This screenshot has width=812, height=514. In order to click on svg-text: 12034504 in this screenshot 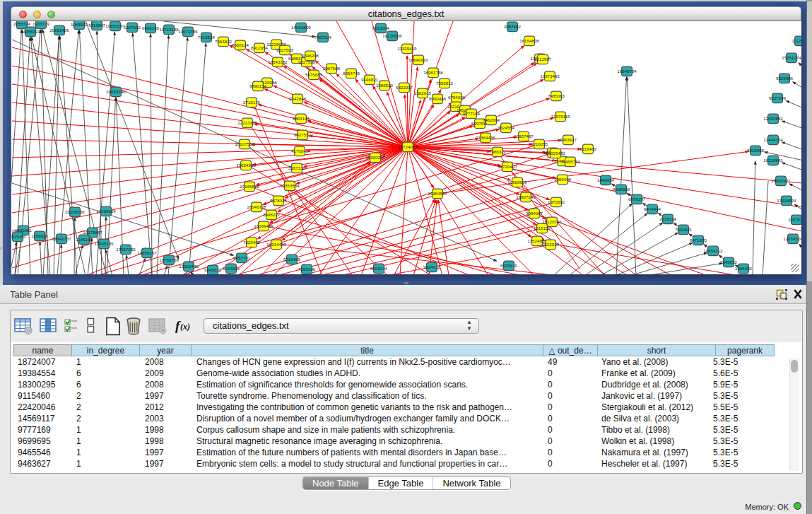, I will do `click(792, 239)`.